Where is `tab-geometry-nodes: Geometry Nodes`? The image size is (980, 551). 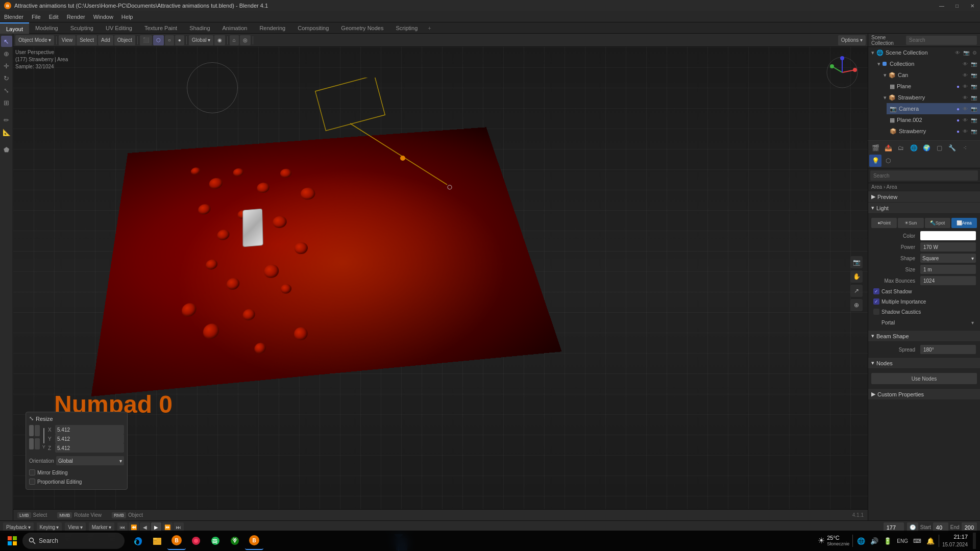 tab-geometry-nodes: Geometry Nodes is located at coordinates (362, 28).